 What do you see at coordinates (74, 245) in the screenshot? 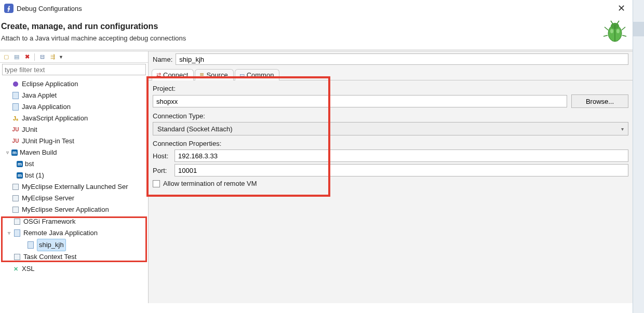
I see `tree-item-ship-kjh: ship_kjh` at bounding box center [74, 245].